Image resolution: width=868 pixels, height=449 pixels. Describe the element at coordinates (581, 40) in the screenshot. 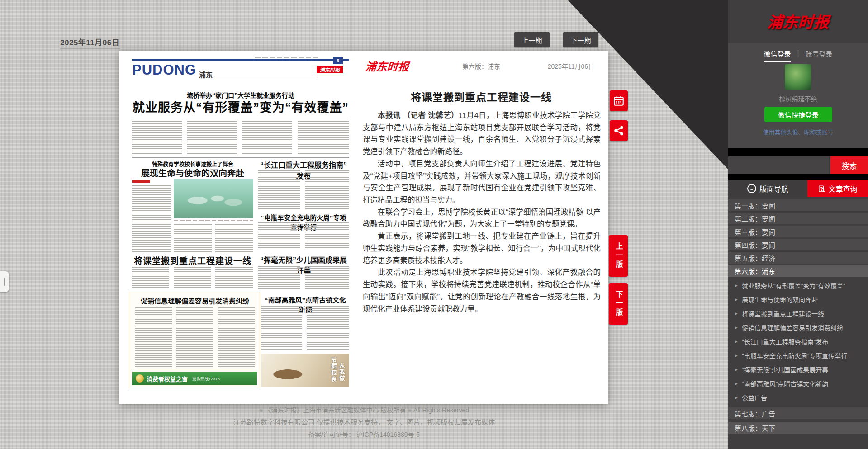

I see `next-issue-button: 下一期` at that location.